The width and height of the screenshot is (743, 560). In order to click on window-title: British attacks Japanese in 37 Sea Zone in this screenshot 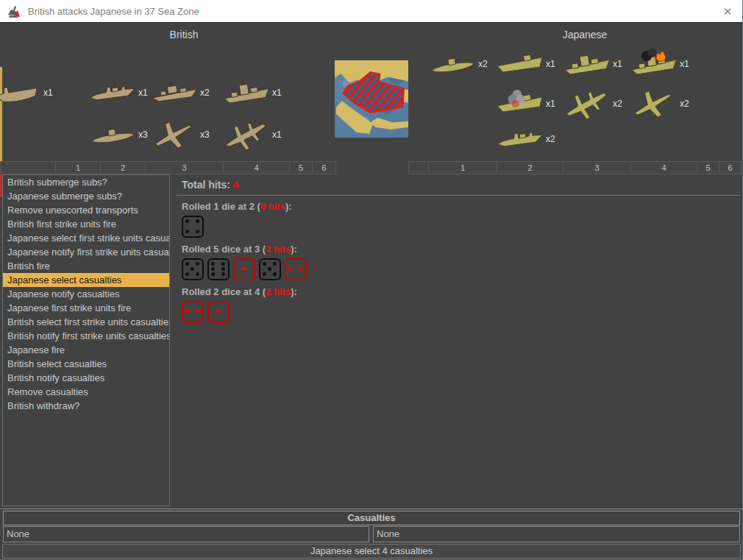, I will do `click(113, 12)`.